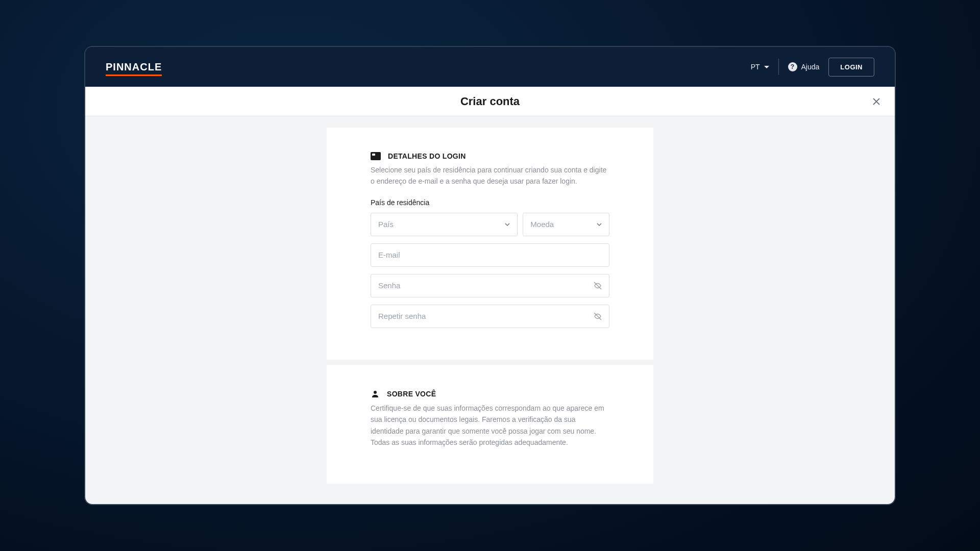 Image resolution: width=980 pixels, height=551 pixels. I want to click on help-icon: ?, so click(793, 67).